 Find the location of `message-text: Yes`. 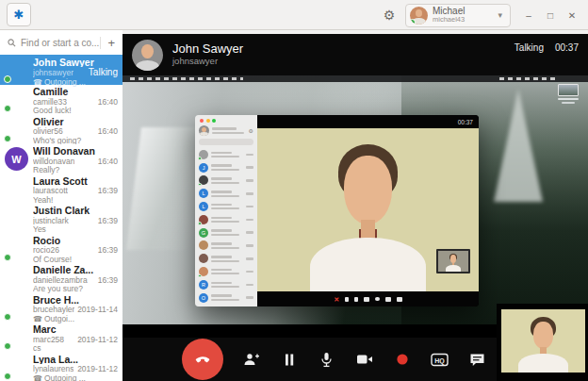

message-text: Yes is located at coordinates (40, 230).